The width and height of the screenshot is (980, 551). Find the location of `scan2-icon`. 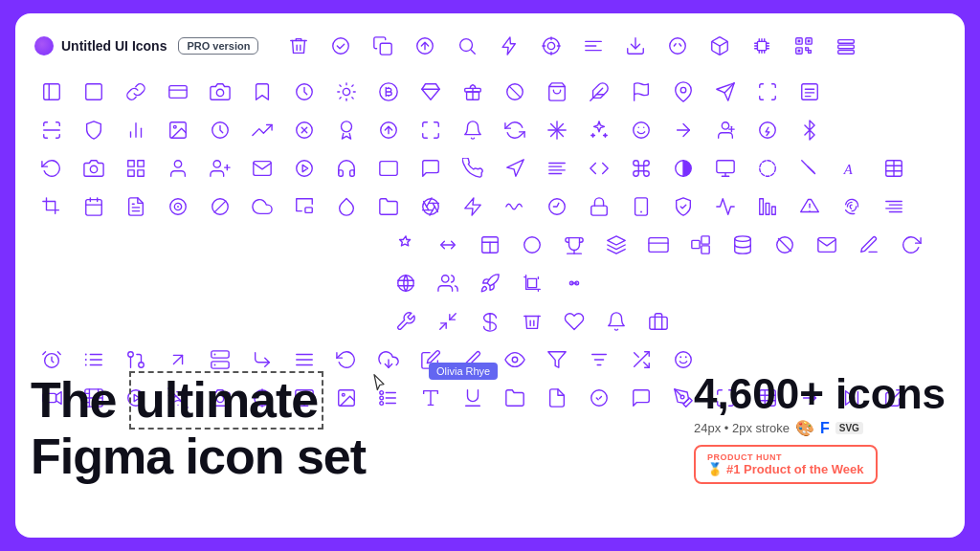

scan2-icon is located at coordinates (52, 130).